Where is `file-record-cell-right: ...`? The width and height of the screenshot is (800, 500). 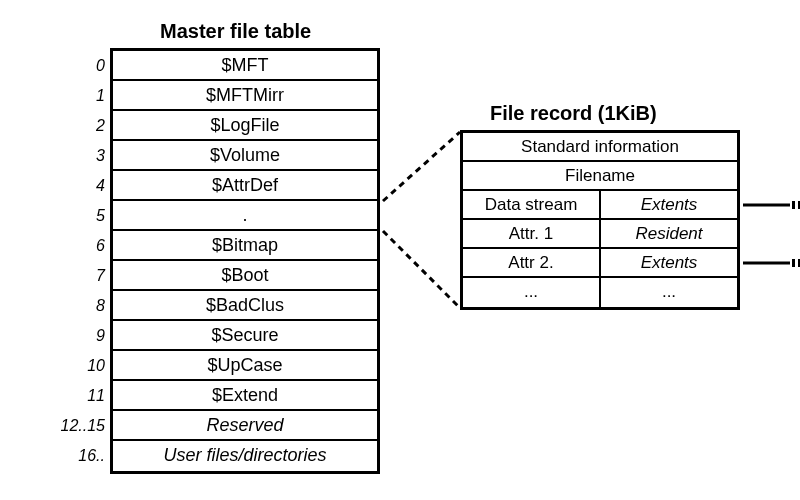 file-record-cell-right: ... is located at coordinates (669, 292).